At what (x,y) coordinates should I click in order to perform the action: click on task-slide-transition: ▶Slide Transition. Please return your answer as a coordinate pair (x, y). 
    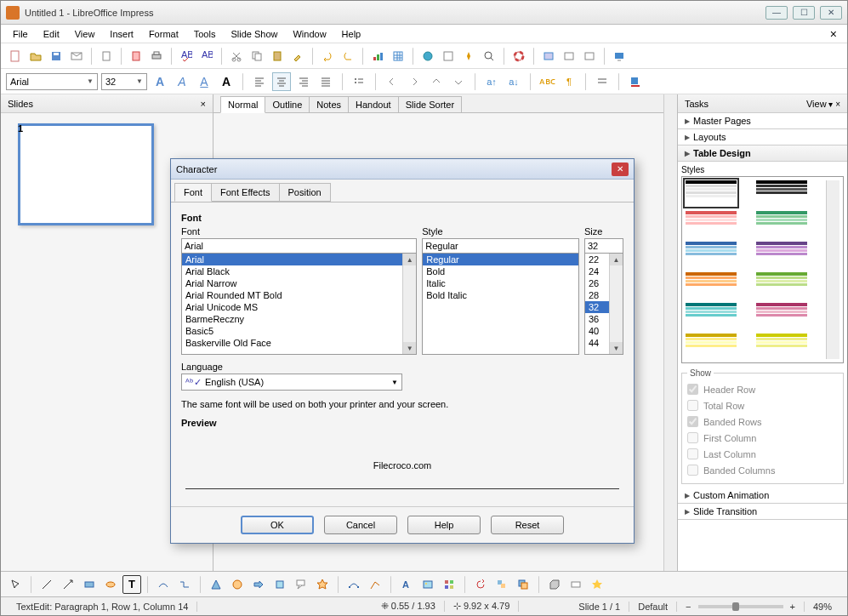
    Looking at the image, I should click on (762, 512).